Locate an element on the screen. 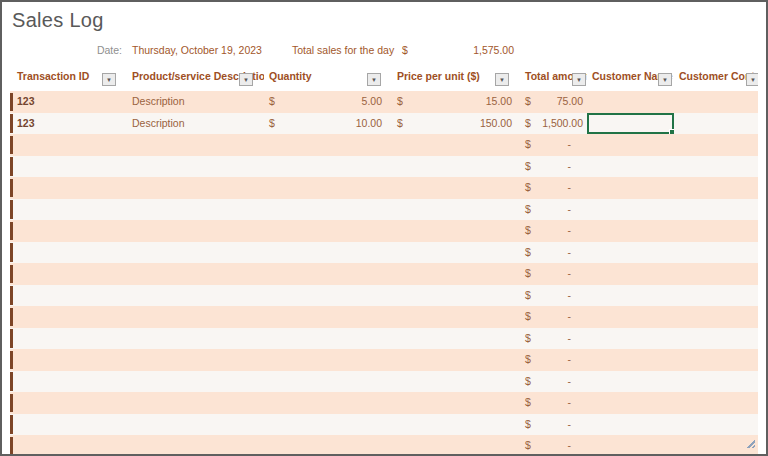 This screenshot has height=456, width=768. date-value: Thursday, October 19, 2023 is located at coordinates (197, 50).